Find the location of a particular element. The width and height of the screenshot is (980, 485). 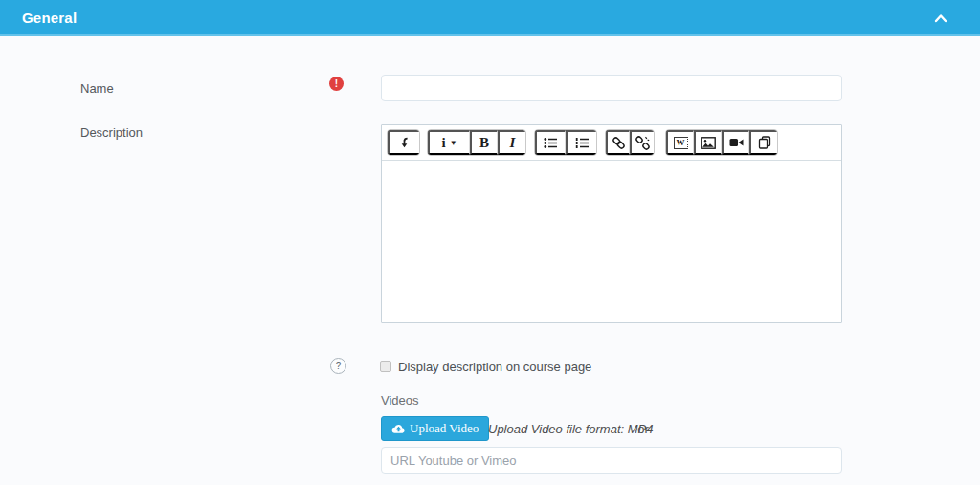

chevron-up-icon is located at coordinates (941, 18).